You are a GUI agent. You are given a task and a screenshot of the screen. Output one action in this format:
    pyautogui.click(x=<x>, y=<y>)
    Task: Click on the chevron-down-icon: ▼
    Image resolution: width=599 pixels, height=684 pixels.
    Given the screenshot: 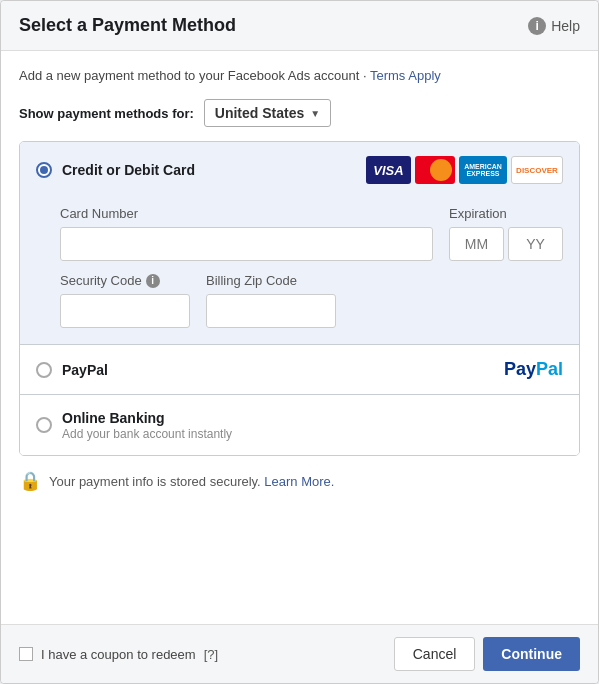 What is the action you would take?
    pyautogui.click(x=315, y=114)
    